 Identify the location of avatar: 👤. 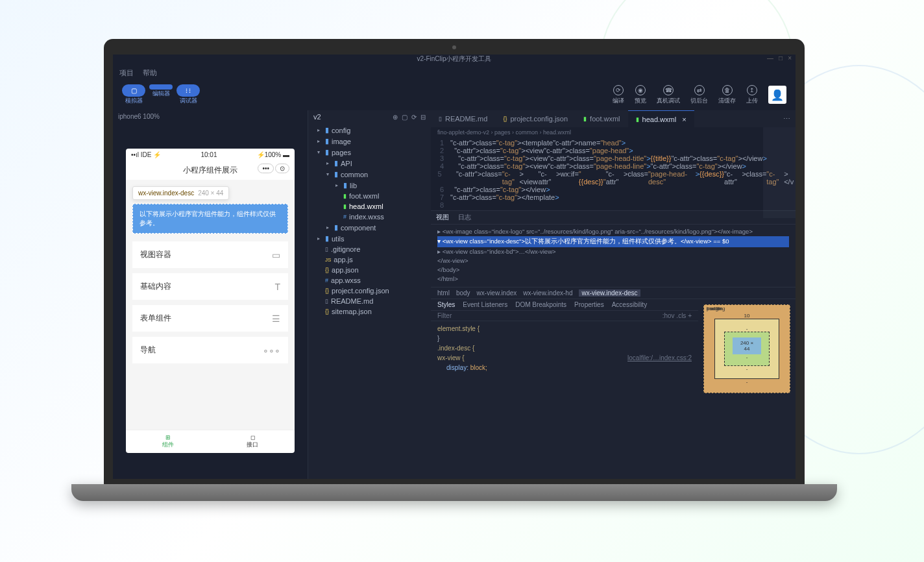
(777, 95).